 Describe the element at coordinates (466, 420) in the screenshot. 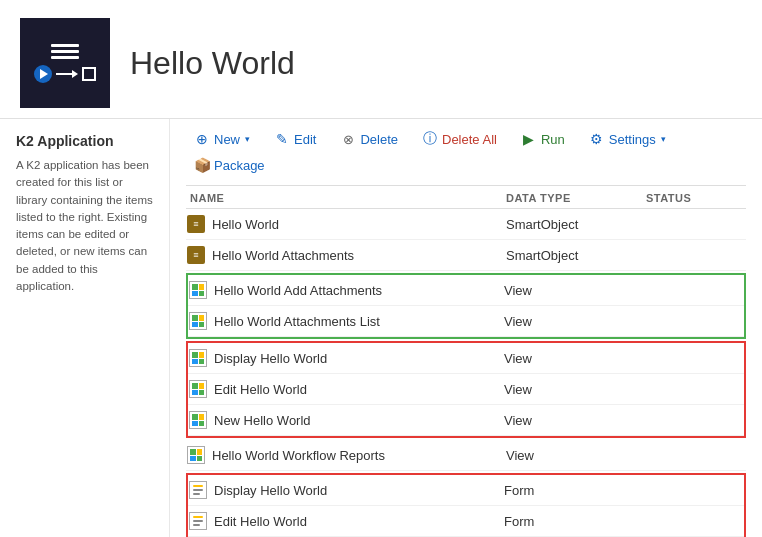

I see `table-row: New Hello World View` at that location.